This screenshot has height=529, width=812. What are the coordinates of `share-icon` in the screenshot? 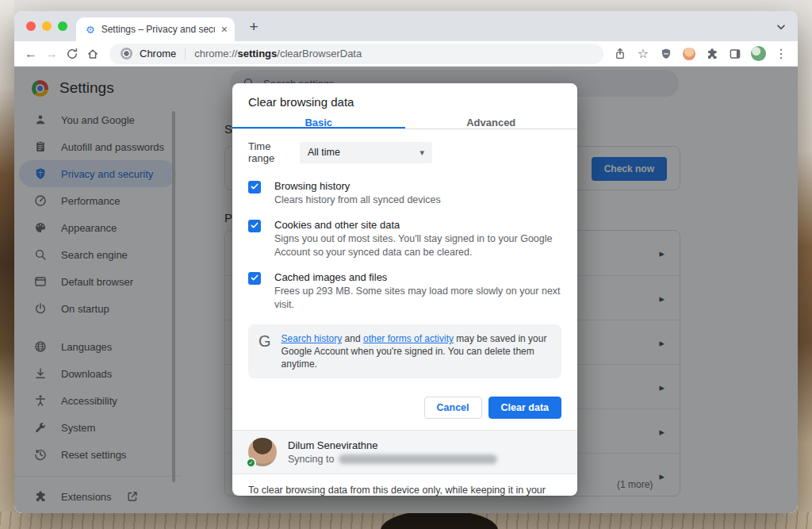 It's located at (620, 54).